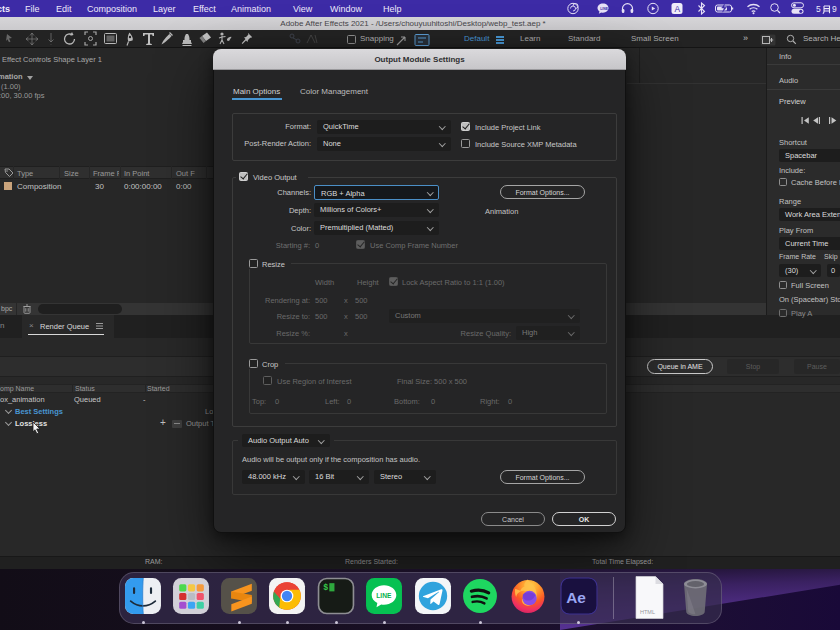 The image size is (840, 630). I want to click on svg-text: Ae, so click(576, 598).